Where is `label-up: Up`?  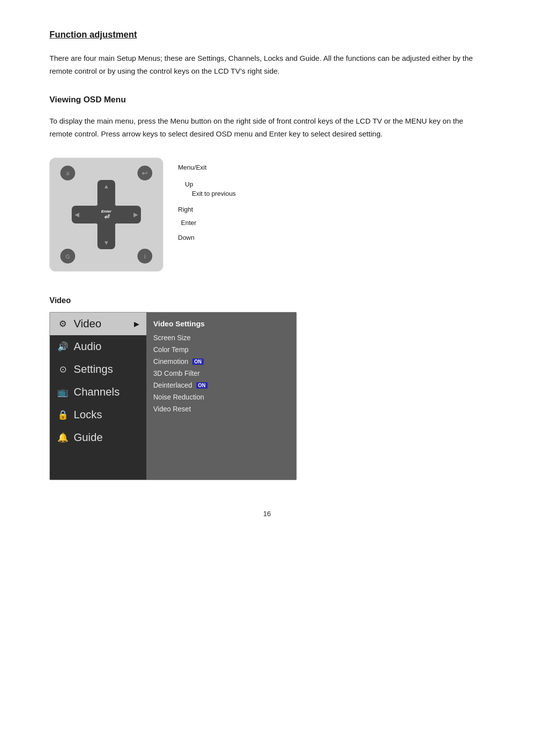
label-up: Up is located at coordinates (211, 184).